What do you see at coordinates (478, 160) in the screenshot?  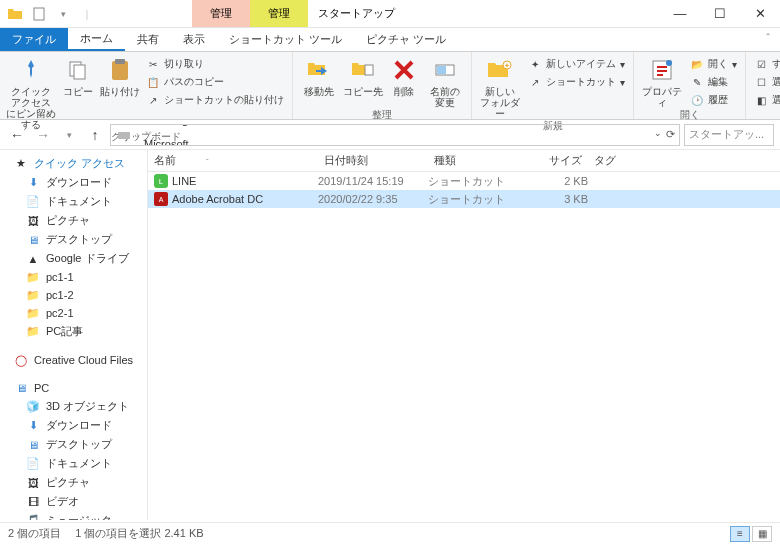 I see `col-type: 種類` at bounding box center [478, 160].